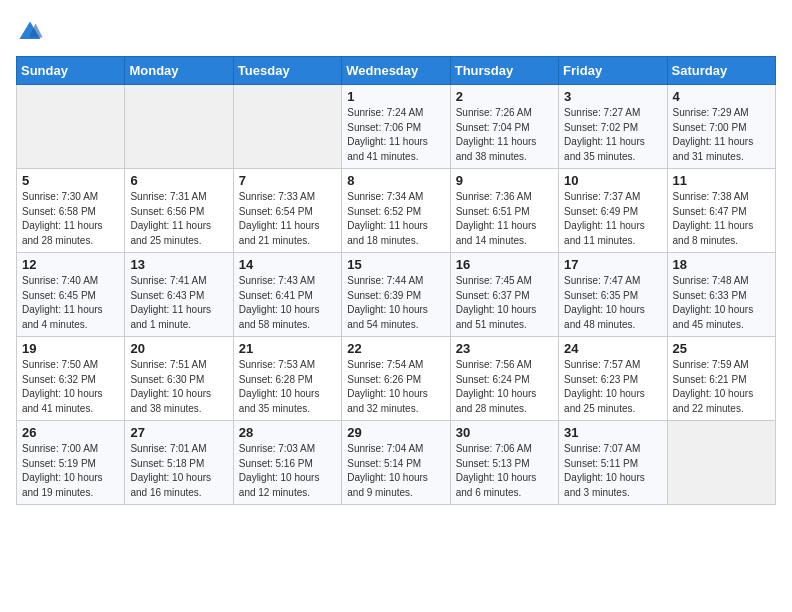 This screenshot has height=612, width=792. Describe the element at coordinates (722, 180) in the screenshot. I see `day-number: 11` at that location.